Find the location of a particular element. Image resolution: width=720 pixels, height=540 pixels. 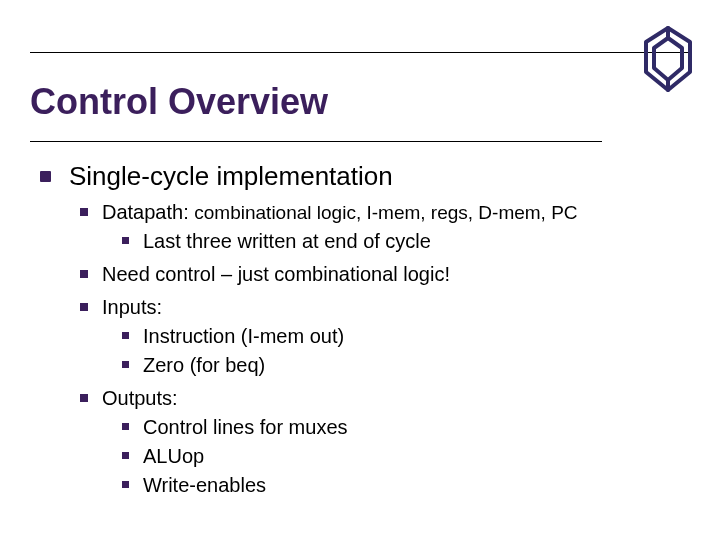

bullet-level2: Datapath: combinational logic, I-mem, re… is located at coordinates (385, 212).